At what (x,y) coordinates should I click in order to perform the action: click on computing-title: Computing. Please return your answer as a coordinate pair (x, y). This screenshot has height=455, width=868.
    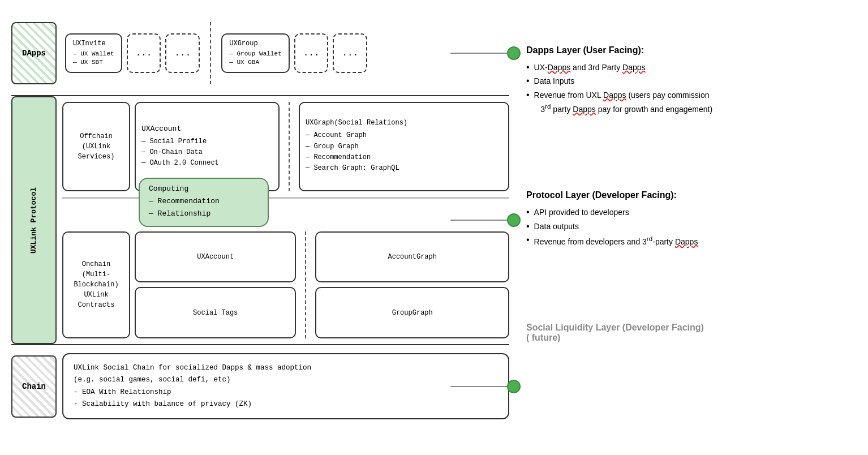
    Looking at the image, I should click on (204, 189).